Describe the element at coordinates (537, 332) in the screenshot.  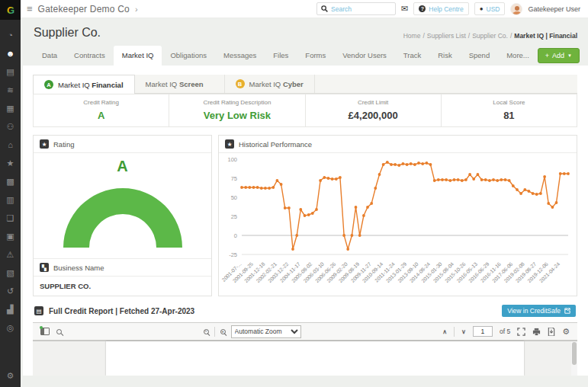
I see `print-icon` at that location.